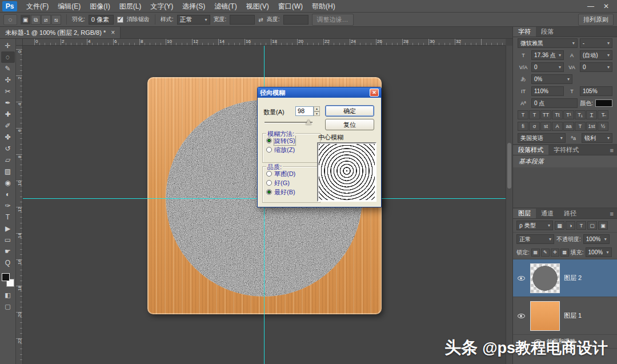 Image resolution: width=617 pixels, height=364 pixels. I want to click on swap-dimensions-icon: ⇄, so click(261, 19).